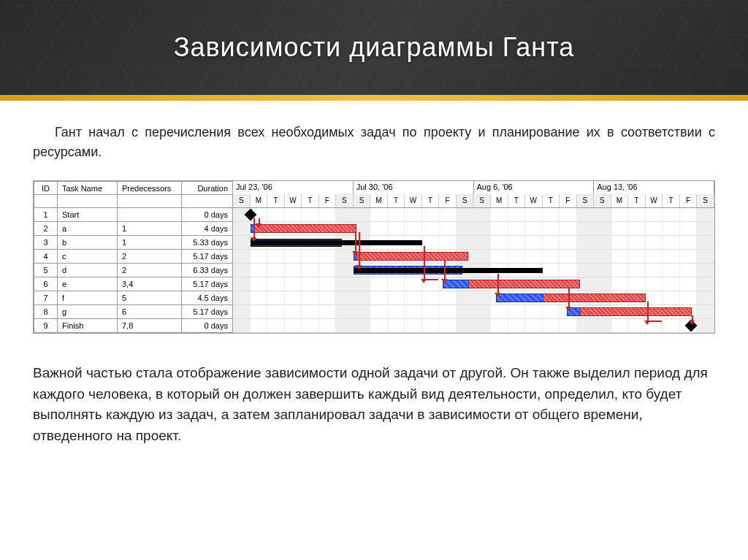 The image size is (748, 560). What do you see at coordinates (133, 257) in the screenshot?
I see `task-table: ID Task Name Predecessors Duration 1Star…` at bounding box center [133, 257].